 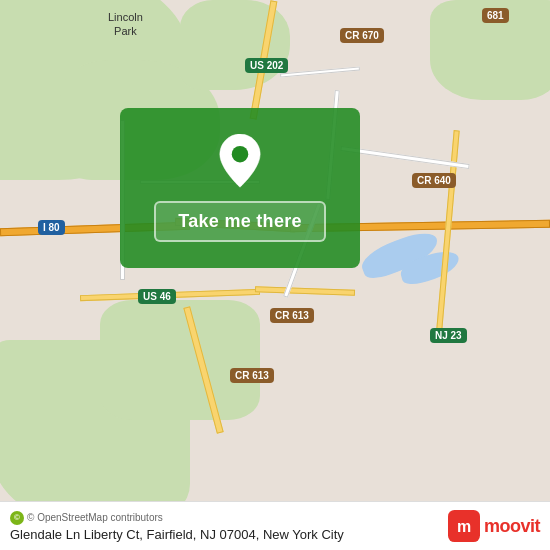 What do you see at coordinates (275, 526) in the screenshot?
I see `bottom-bar: © © OpenStreetMap contributors Glendale …` at bounding box center [275, 526].